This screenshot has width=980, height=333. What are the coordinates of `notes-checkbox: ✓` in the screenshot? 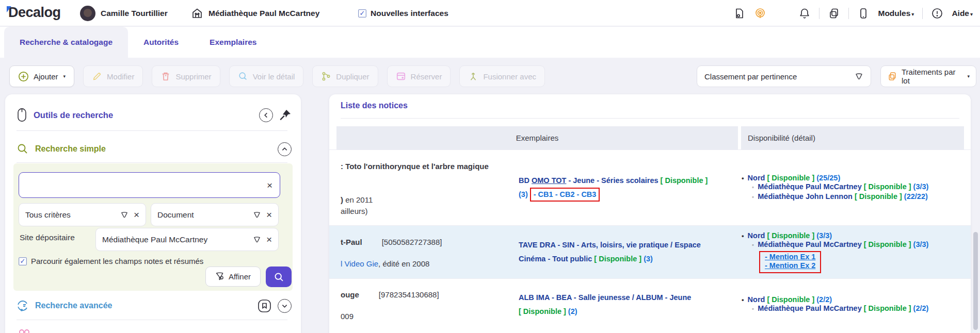 It's located at (23, 261).